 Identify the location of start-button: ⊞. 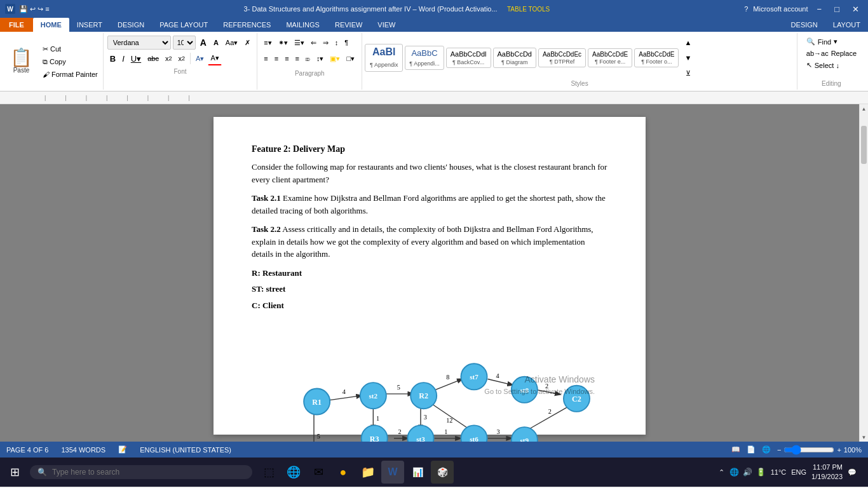
(15, 472).